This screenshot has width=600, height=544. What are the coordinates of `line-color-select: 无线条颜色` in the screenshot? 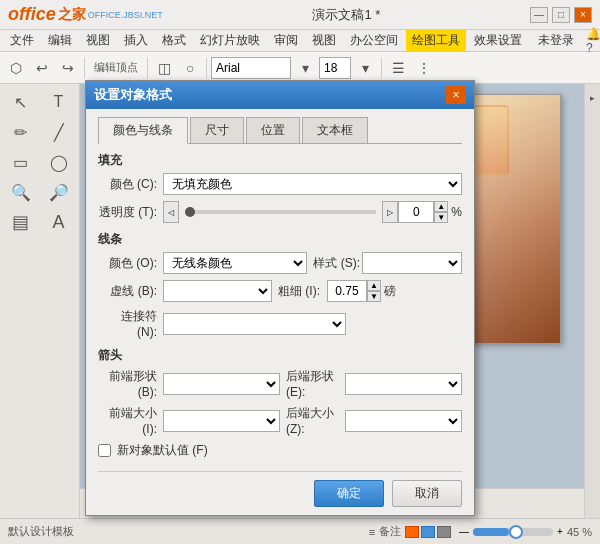 It's located at (235, 263).